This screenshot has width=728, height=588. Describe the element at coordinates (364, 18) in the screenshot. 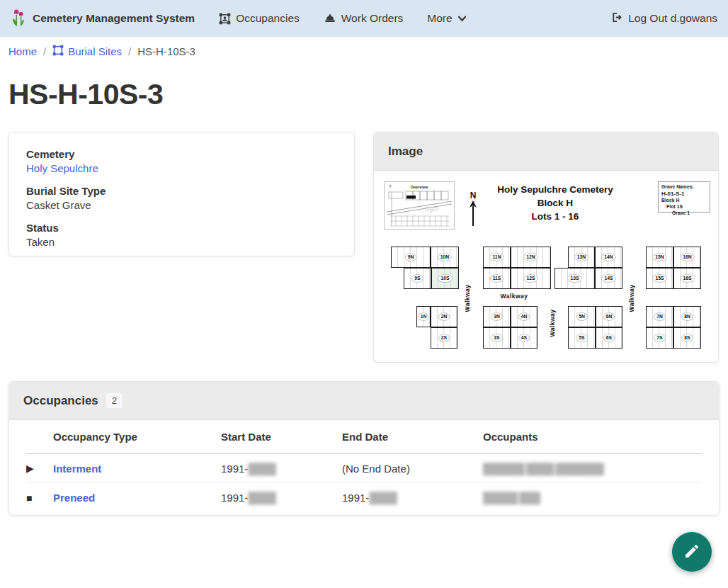

I see `nav-item-work-orders: Work Orders` at that location.